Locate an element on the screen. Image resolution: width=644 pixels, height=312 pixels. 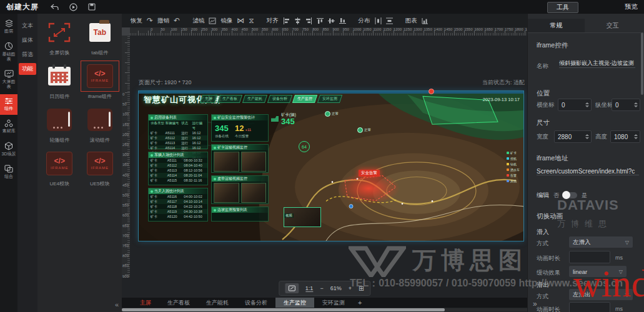
page-tab-safety: 安环监测 is located at coordinates (334, 303).